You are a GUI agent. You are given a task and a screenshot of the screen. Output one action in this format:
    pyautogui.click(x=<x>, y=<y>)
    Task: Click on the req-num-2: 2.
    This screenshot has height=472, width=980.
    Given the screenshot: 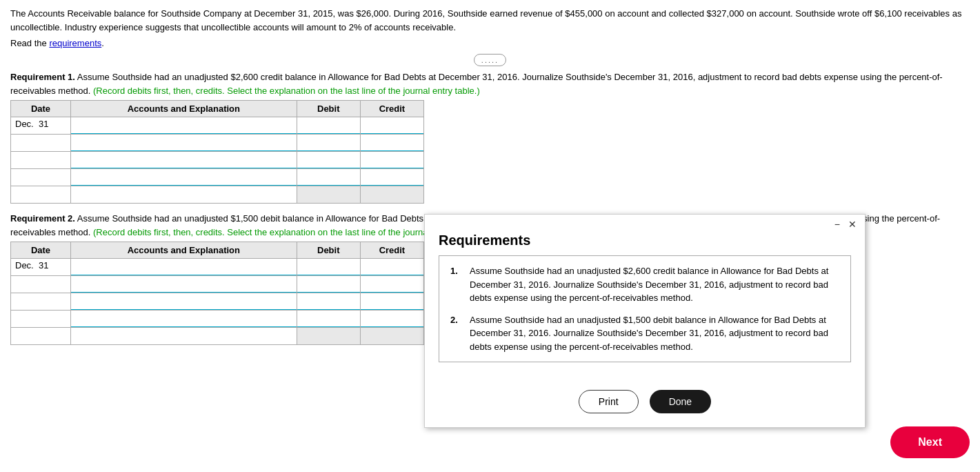 What is the action you would take?
    pyautogui.click(x=456, y=334)
    